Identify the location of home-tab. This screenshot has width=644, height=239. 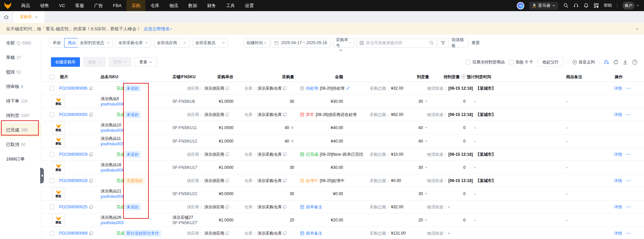
(6, 17).